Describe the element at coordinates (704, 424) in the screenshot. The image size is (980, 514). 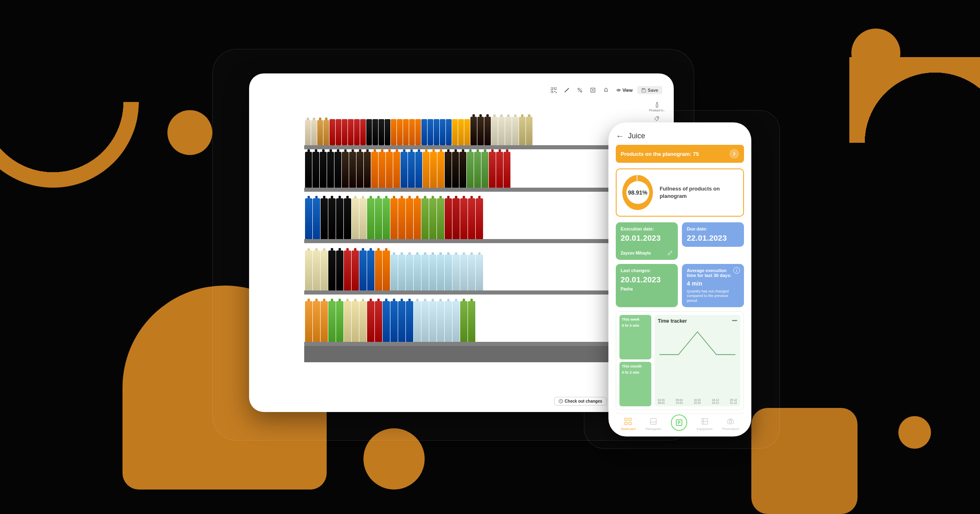
I see `nav-equipment: Equipment` at that location.